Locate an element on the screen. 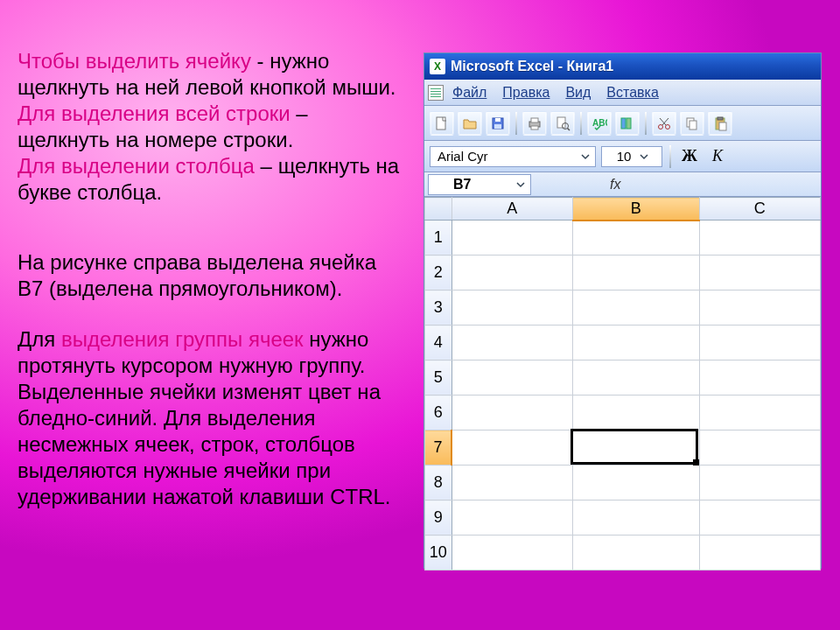  col-header-a: A is located at coordinates (512, 209).